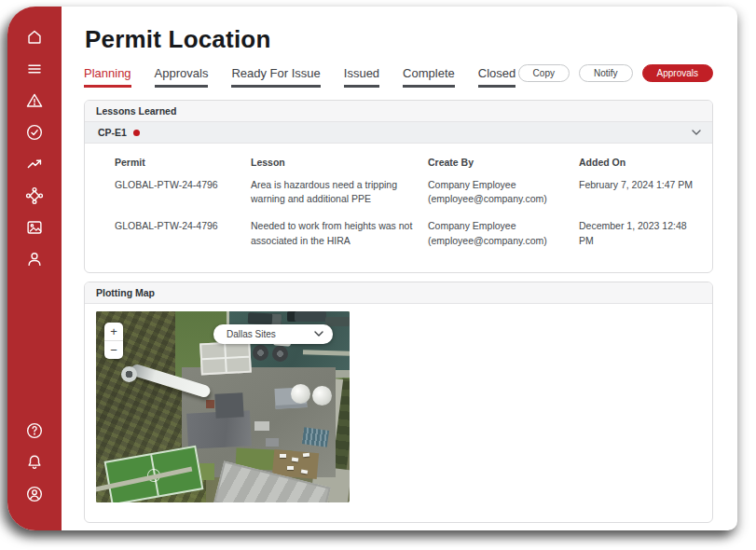 This screenshot has width=756, height=550. What do you see at coordinates (34, 196) in the screenshot?
I see `hub-icon` at bounding box center [34, 196].